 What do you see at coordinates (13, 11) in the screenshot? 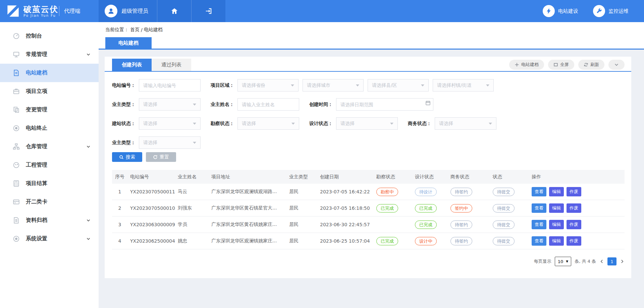
I see `brand-logo-icon` at bounding box center [13, 11].